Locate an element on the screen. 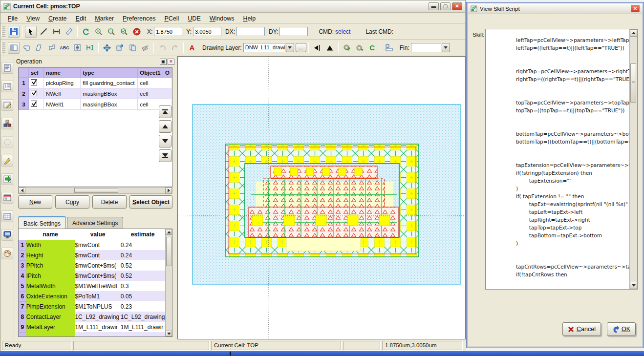  pmos-device is located at coordinates (323, 202).